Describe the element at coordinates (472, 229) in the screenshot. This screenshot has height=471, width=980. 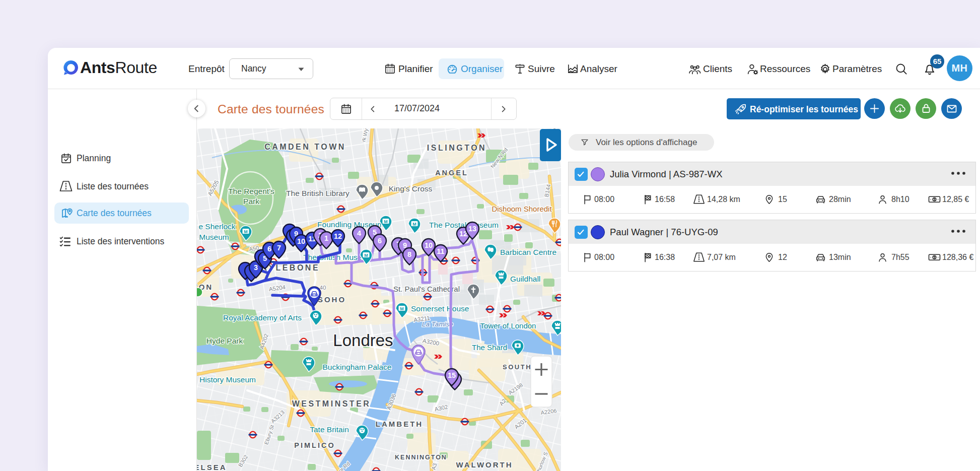
I see `svg-text: 13` at that location.